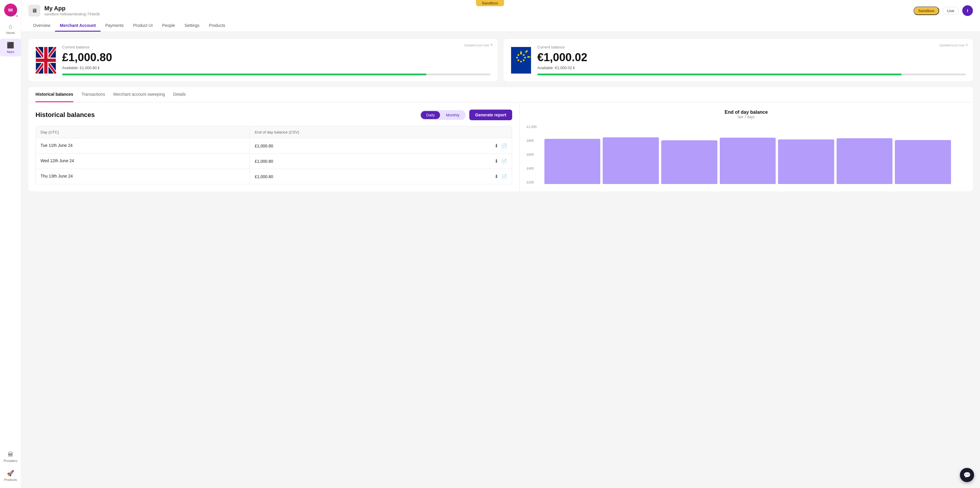  What do you see at coordinates (274, 146) in the screenshot?
I see `table-row: Tue 11th June 24 £1,000.80 ⬇ 📄` at bounding box center [274, 146].